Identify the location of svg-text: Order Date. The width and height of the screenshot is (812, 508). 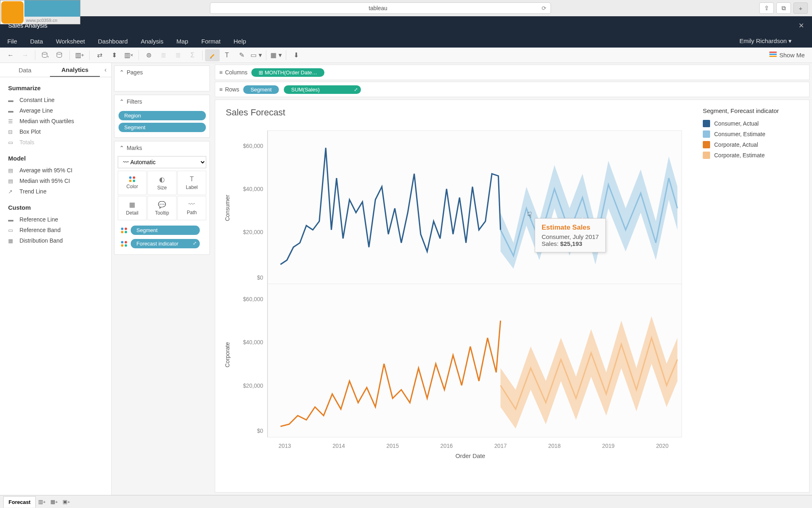
(471, 456).